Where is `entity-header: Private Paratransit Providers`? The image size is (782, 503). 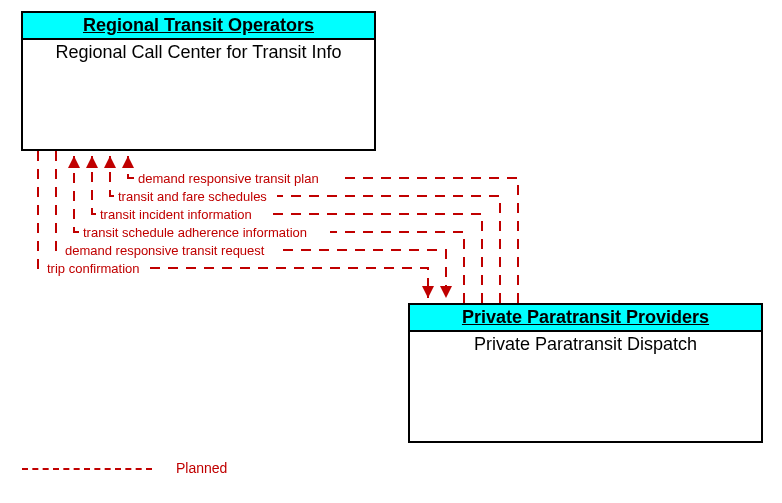
entity-header: Private Paratransit Providers is located at coordinates (586, 318).